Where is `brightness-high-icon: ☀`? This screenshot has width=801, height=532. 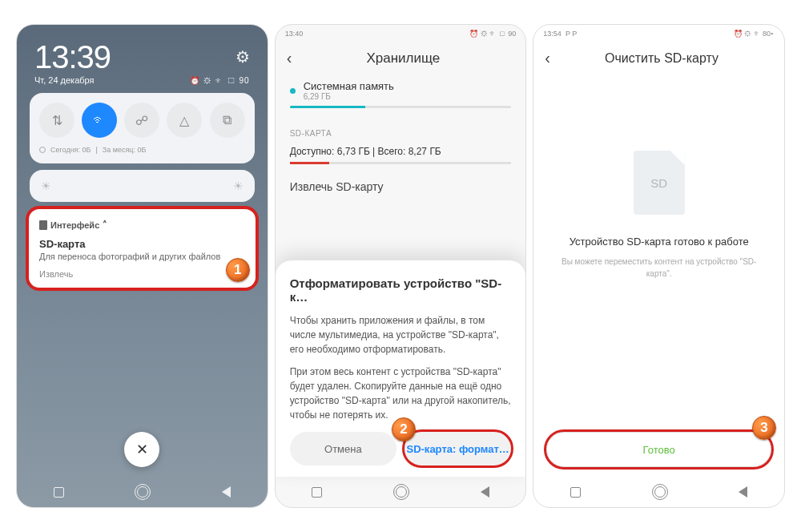
brightness-high-icon: ☀ is located at coordinates (239, 186).